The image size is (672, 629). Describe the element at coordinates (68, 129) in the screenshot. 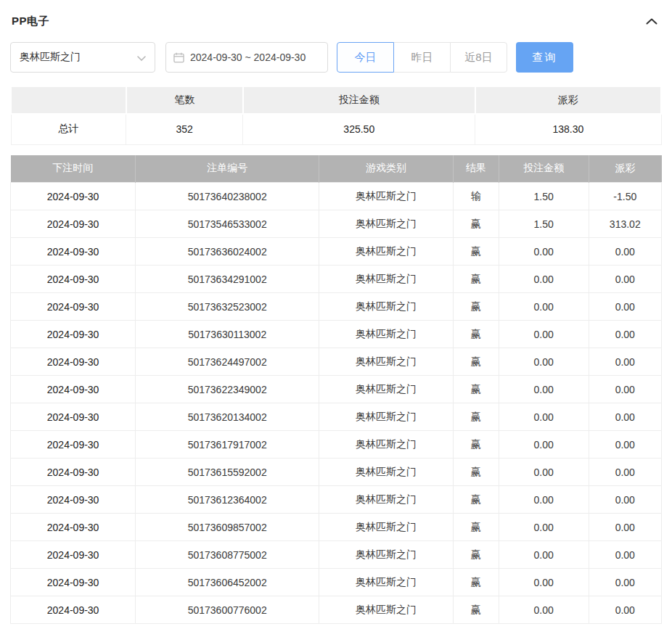

I see `summary-total-label: 总计` at that location.